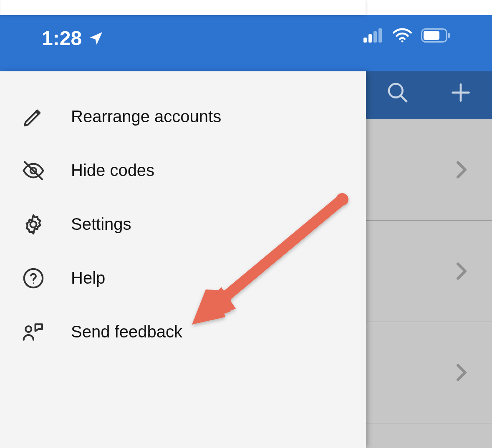  Describe the element at coordinates (33, 117) in the screenshot. I see `pencil-icon` at that location.